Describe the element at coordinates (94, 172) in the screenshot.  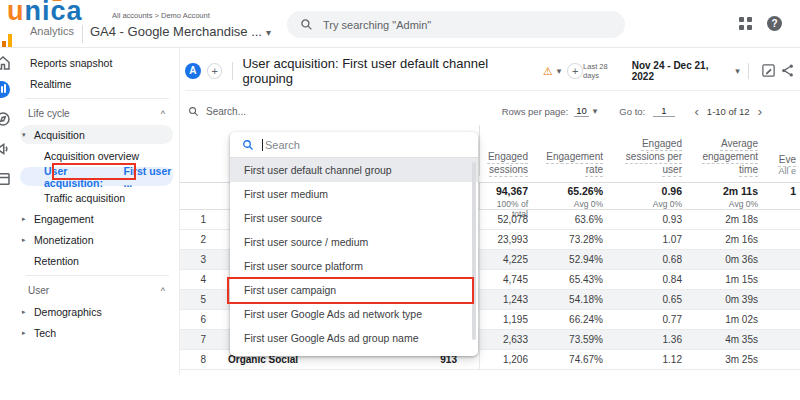
I see `annotation-box-user-acquisition` at that location.